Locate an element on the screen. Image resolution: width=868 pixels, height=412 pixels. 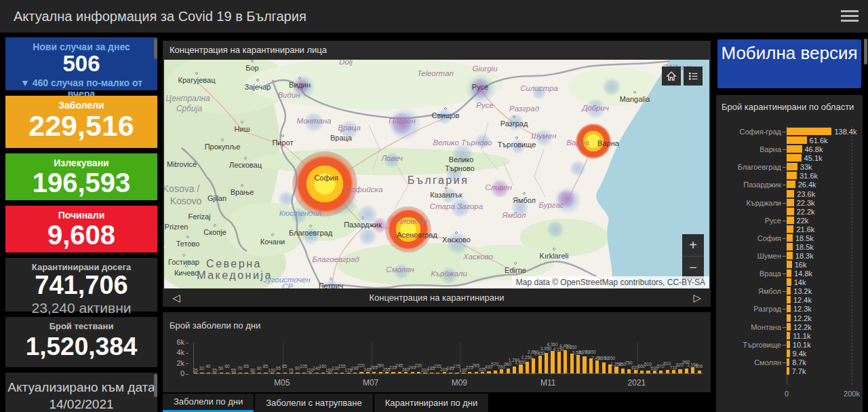
deceased-card: Починали 9,608 is located at coordinates (81, 229).